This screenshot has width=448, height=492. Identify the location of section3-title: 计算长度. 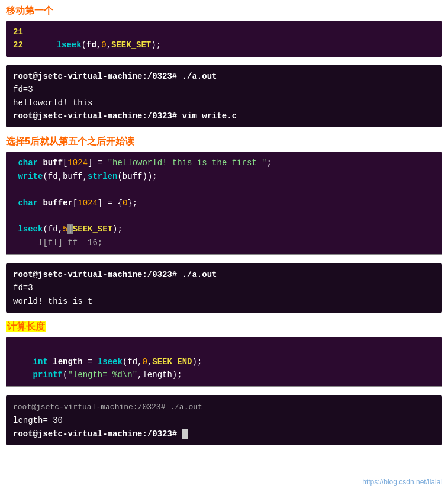
(224, 327).